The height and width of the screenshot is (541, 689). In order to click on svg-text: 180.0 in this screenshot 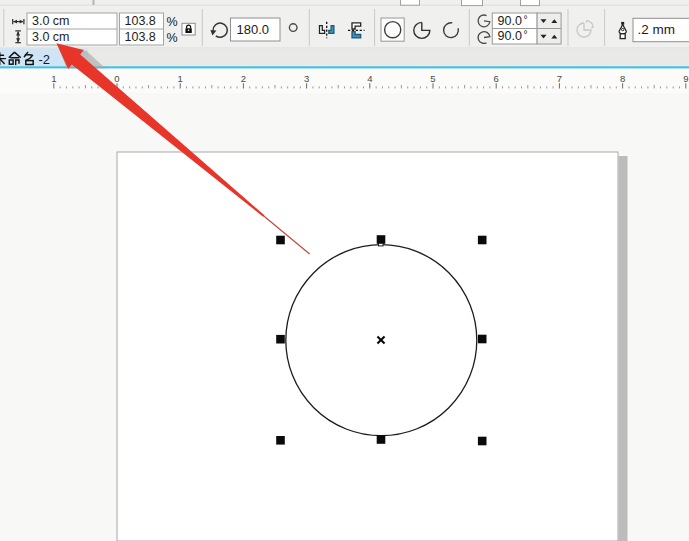, I will do `click(254, 30)`.